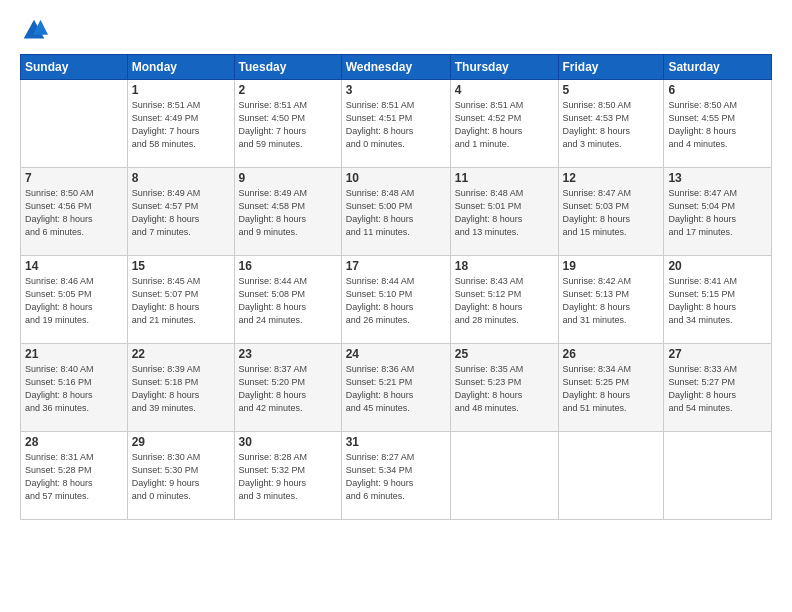 The width and height of the screenshot is (792, 612). I want to click on calendar-cell: 25Sunrise: 8:35 AMSunset: 5:23 PMDayligh…, so click(504, 388).